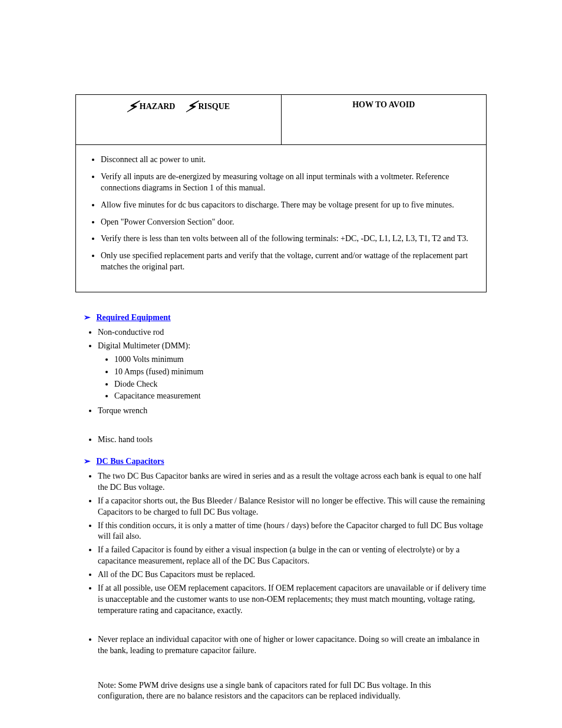 The width and height of the screenshot is (562, 728). What do you see at coordinates (292, 645) in the screenshot?
I see `list-item: Never replace an individual capacitor wi…` at bounding box center [292, 645].